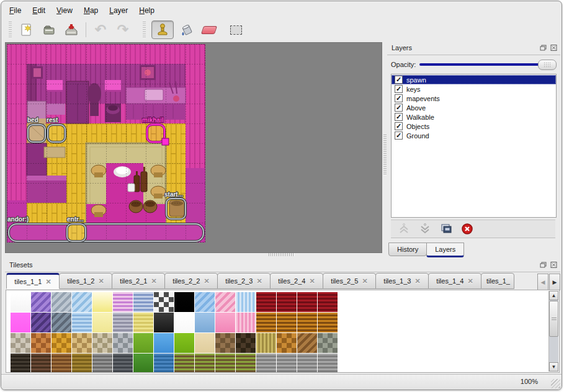 The image size is (564, 392). What do you see at coordinates (209, 30) in the screenshot?
I see `eraser-button` at bounding box center [209, 30].